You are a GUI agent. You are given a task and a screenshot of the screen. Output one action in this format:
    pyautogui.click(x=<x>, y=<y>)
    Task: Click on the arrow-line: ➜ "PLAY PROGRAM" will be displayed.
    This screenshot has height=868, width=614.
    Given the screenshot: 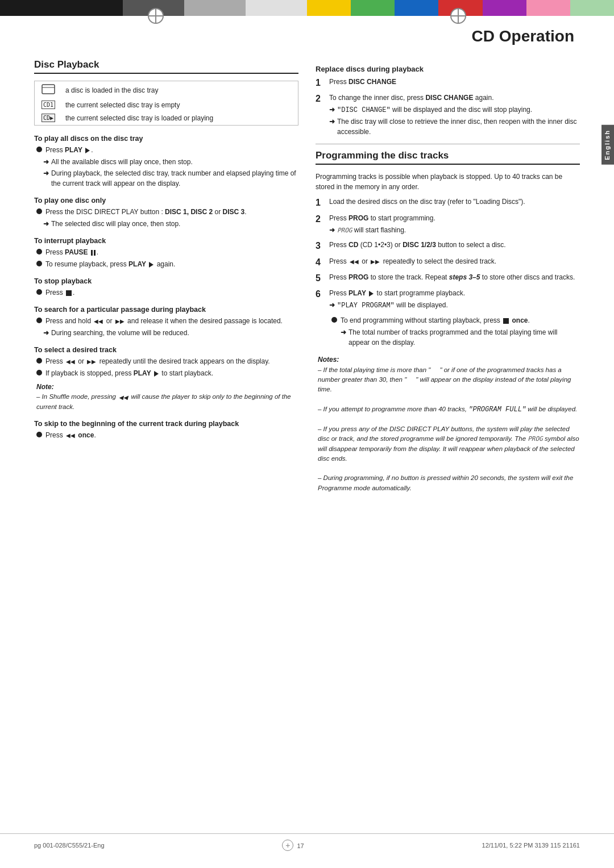 What is the action you would take?
    pyautogui.click(x=455, y=306)
    